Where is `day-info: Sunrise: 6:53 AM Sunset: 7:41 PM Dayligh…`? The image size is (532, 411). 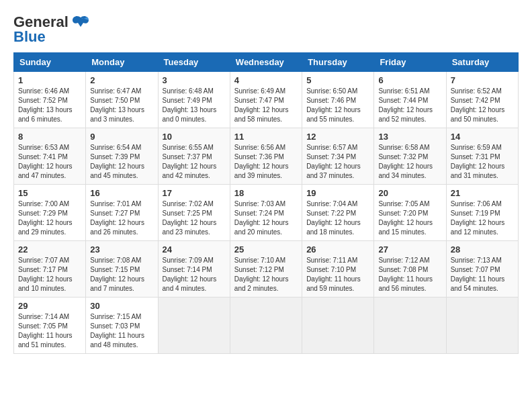
day-info: Sunrise: 6:53 AM Sunset: 7:41 PM Dayligh… is located at coordinates (50, 162).